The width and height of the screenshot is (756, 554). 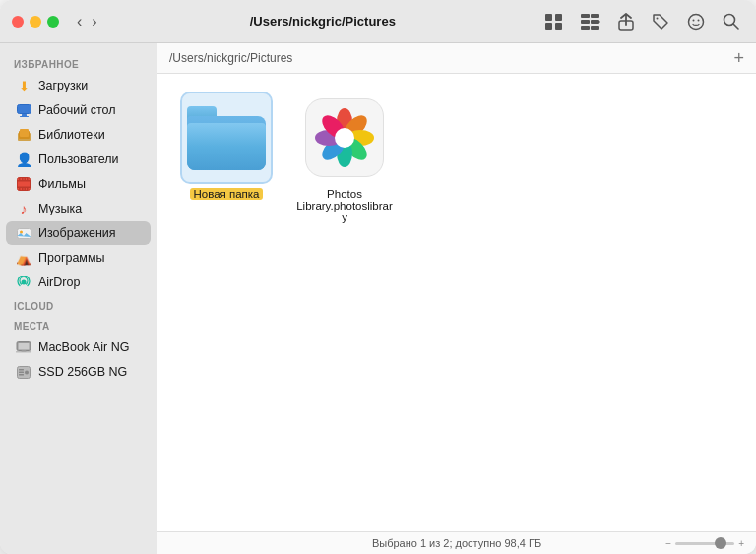 What do you see at coordinates (696, 22) in the screenshot?
I see `emoji-icon` at bounding box center [696, 22].